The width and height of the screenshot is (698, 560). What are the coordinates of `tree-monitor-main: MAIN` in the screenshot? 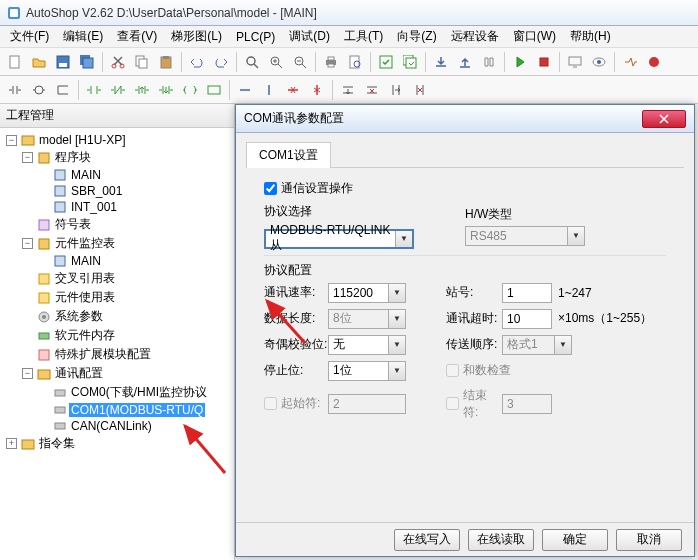 It's located at (135, 261).